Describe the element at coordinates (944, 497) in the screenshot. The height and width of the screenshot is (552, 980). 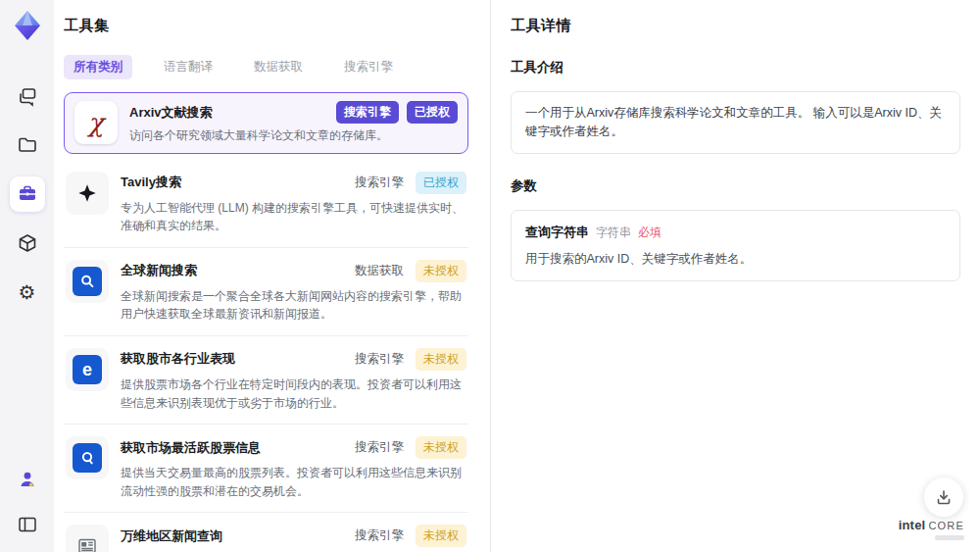
I see `download-button` at that location.